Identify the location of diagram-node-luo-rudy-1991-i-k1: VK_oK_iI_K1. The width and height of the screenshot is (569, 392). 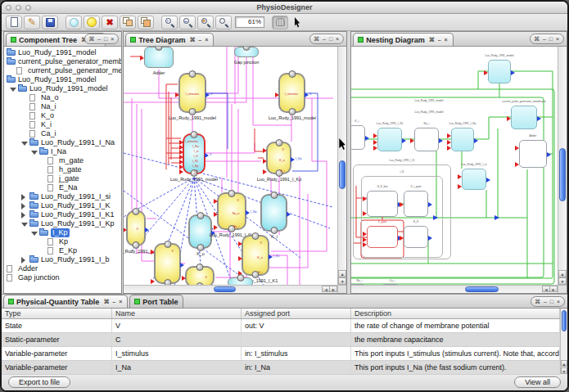
(255, 255).